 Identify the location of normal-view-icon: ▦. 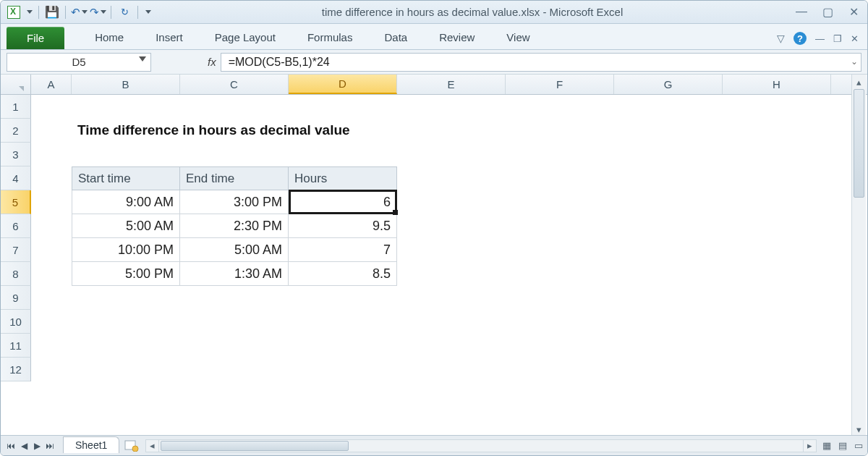
(827, 446).